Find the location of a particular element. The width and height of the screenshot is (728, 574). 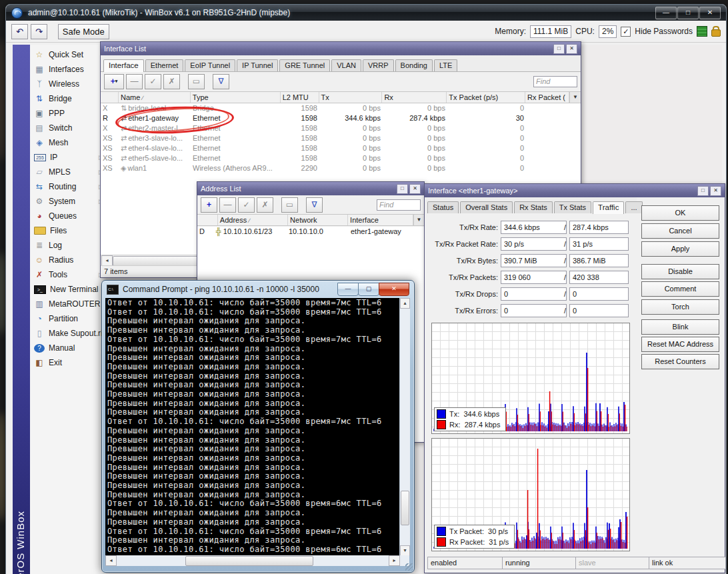

tab-vlan: VLAN is located at coordinates (347, 65).